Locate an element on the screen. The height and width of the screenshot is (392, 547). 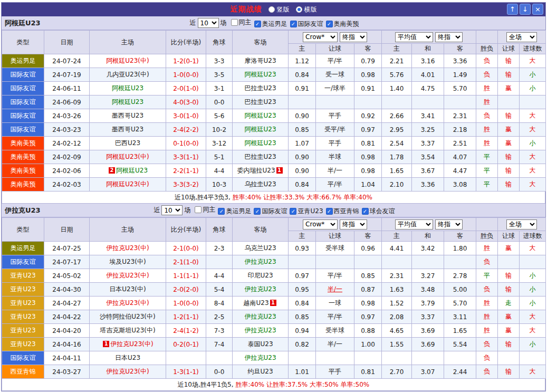
move-down-button: ↓ is located at coordinates (525, 9).